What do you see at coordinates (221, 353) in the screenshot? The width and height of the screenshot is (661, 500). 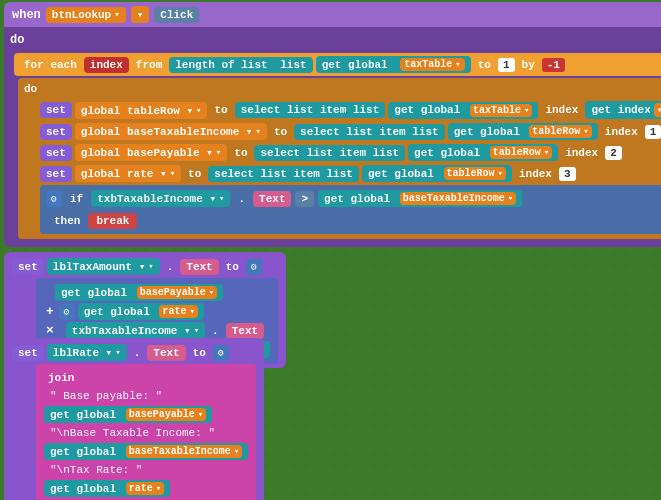 I see `set-gear-icon-2: ⚙` at bounding box center [221, 353].